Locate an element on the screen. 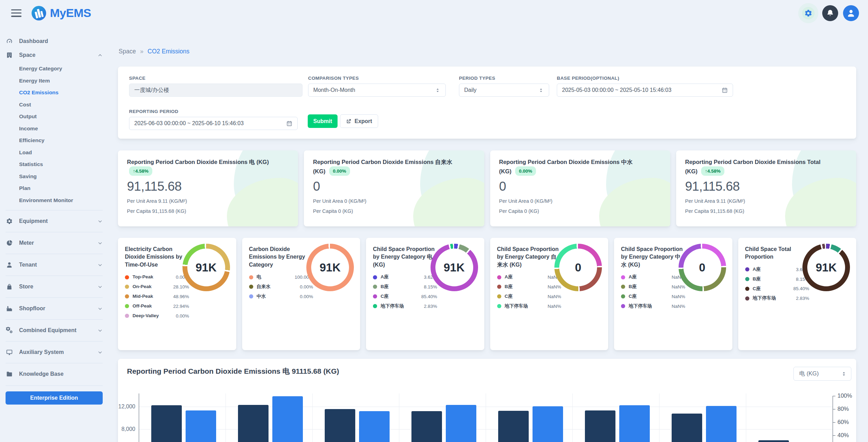  legend-item: 地下停车场2.83% is located at coordinates (405, 306).